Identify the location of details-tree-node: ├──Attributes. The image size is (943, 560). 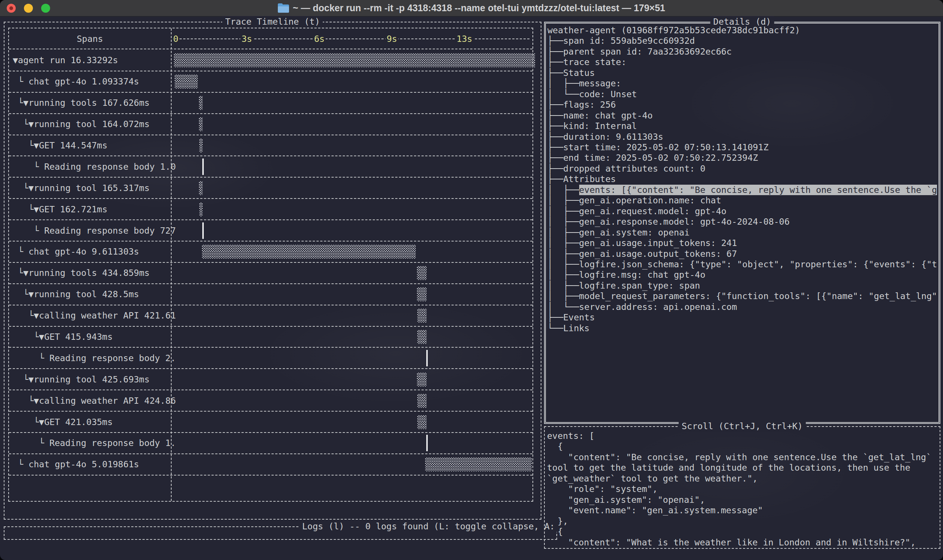
(742, 179).